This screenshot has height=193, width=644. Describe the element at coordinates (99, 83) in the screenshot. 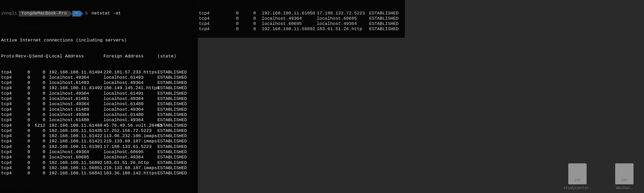

I see `table-row: tcp400localhost.61493localhost.49364ESTA…` at that location.